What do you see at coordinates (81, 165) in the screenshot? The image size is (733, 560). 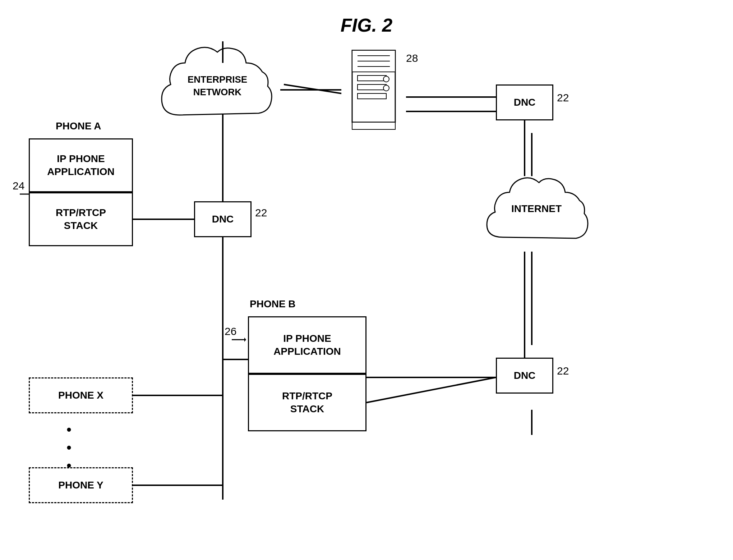 I see `phone-a-ip-box: IP PHONE APPLICATION` at bounding box center [81, 165].